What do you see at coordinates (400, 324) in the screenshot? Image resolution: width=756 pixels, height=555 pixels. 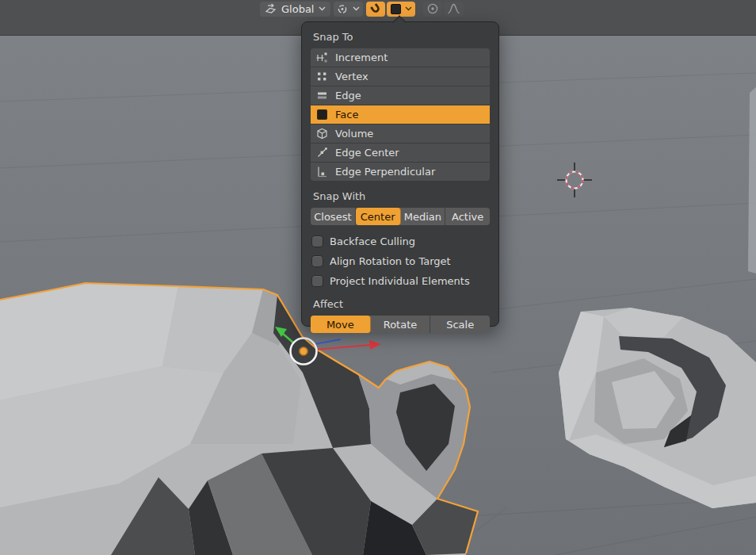 I see `affect-segmented-control: Move Rotate Scale` at bounding box center [400, 324].